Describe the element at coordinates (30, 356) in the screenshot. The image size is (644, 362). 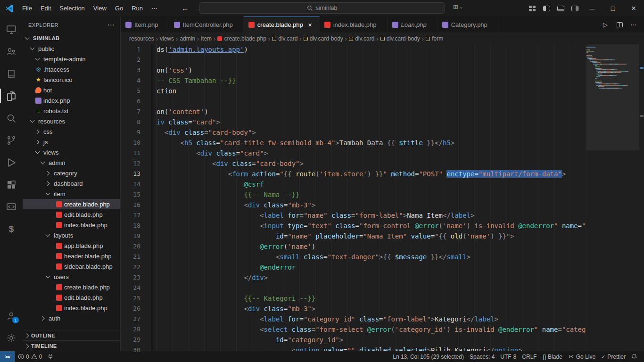
I see `problems-status: 0 0` at that location.